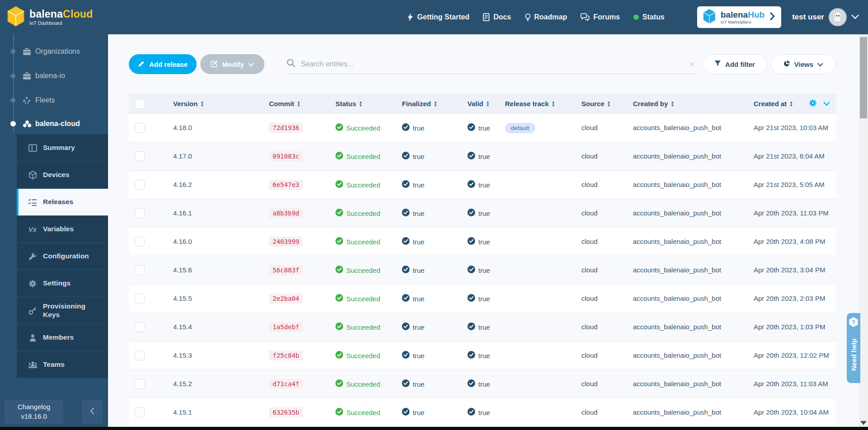 Image resolution: width=868 pixels, height=430 pixels. What do you see at coordinates (739, 17) in the screenshot?
I see `balena-hub-button: balenaHub IoT Marketplace` at bounding box center [739, 17].